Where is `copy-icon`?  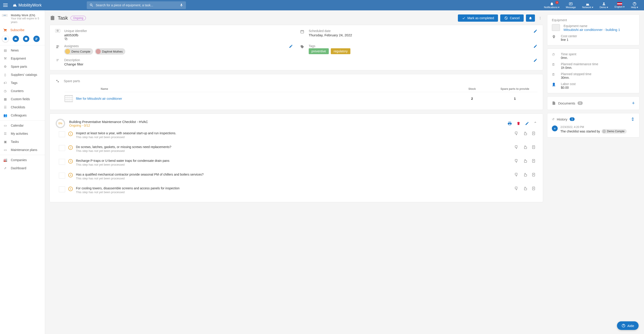 copy-icon is located at coordinates (178, 39).